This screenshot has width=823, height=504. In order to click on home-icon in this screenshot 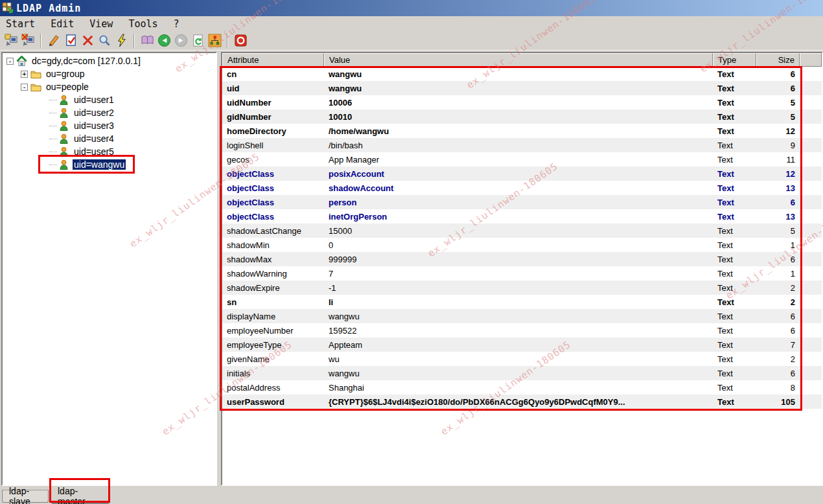, I will do `click(22, 61)`.